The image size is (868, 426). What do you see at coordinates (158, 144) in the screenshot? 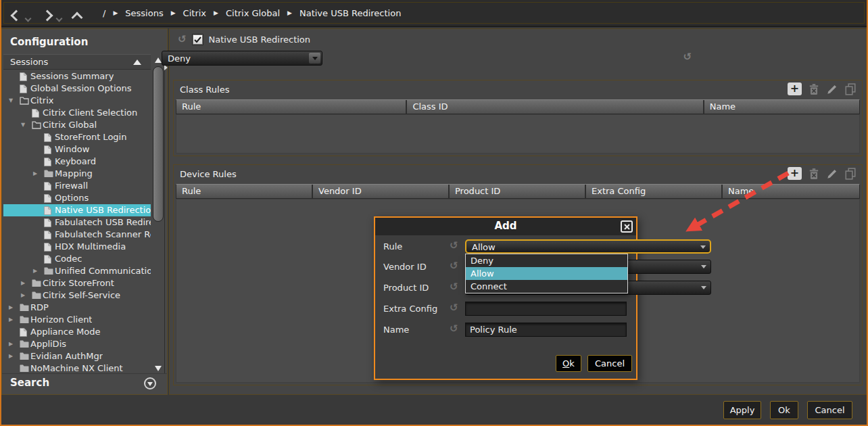
I see `scrollbar-thumb` at bounding box center [158, 144].